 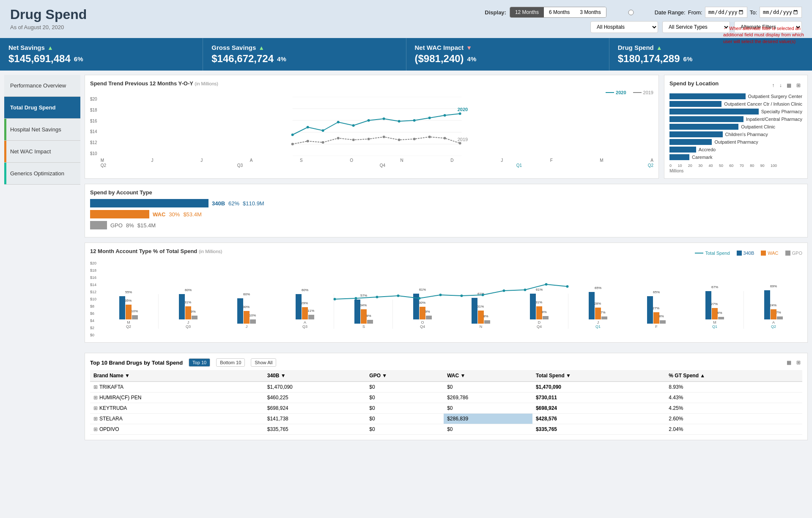 I want to click on col-340b: 340B ▼, so click(x=315, y=376).